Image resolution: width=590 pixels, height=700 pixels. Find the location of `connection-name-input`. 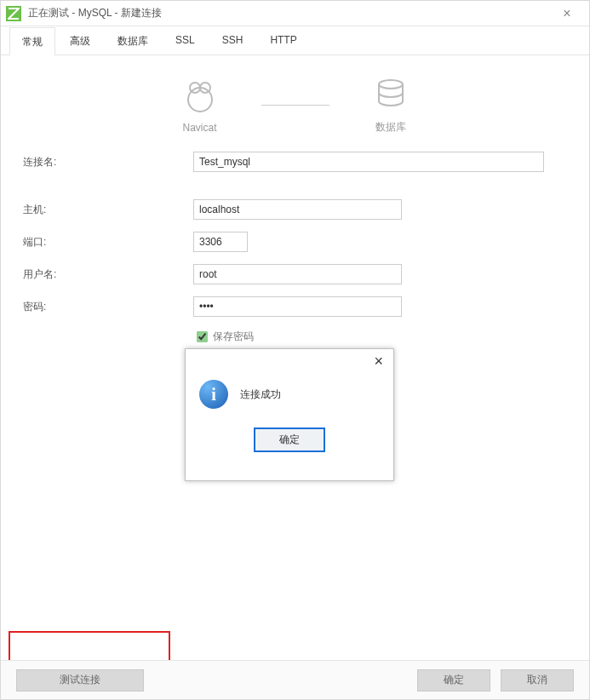

connection-name-input is located at coordinates (369, 162).